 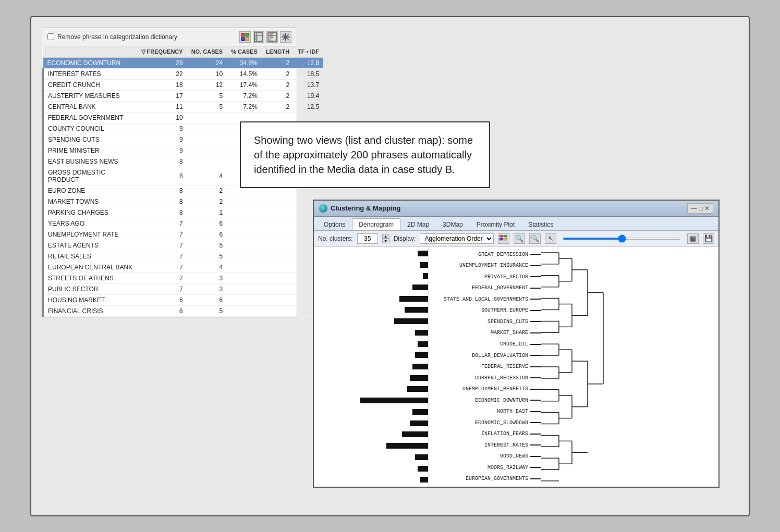 I want to click on clustering-close-button: — □ ✕, so click(x=700, y=208).